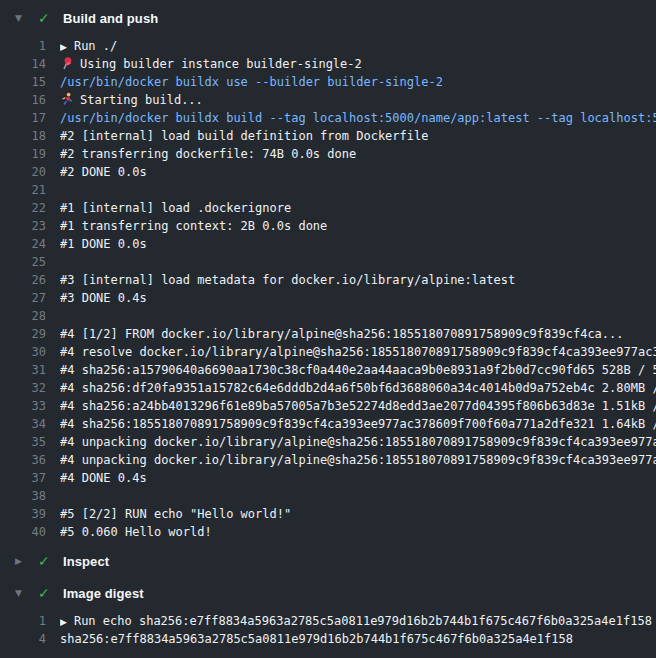 This screenshot has width=656, height=658. Describe the element at coordinates (23, 298) in the screenshot. I see `line-number: 27` at that location.